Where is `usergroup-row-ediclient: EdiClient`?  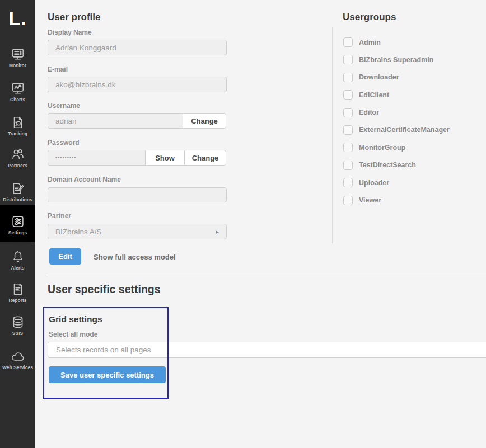
usergroup-row-ediclient: EdiClient is located at coordinates (396, 95).